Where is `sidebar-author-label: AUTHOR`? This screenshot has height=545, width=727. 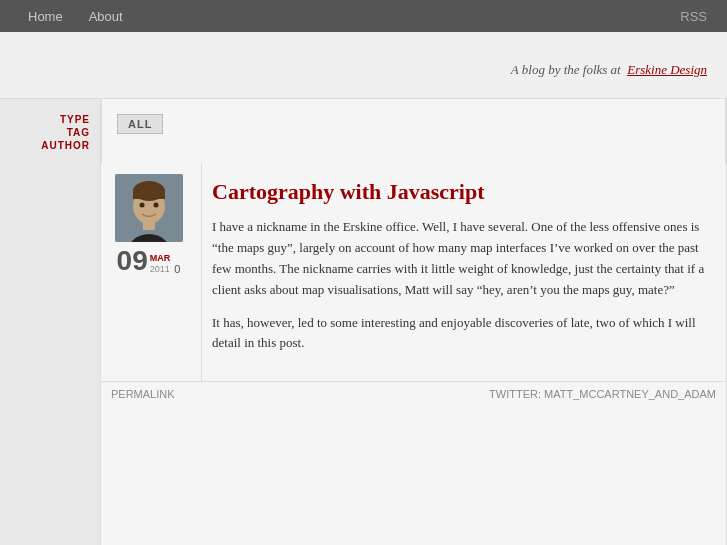 sidebar-author-label: AUTHOR is located at coordinates (50, 146).